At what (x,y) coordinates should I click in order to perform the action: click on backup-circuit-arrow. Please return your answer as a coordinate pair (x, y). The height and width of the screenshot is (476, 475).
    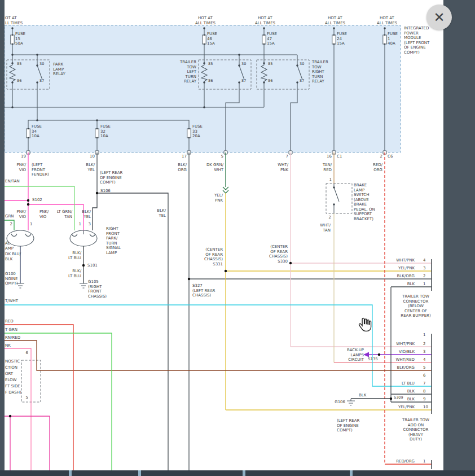
    Looking at the image, I should click on (366, 355).